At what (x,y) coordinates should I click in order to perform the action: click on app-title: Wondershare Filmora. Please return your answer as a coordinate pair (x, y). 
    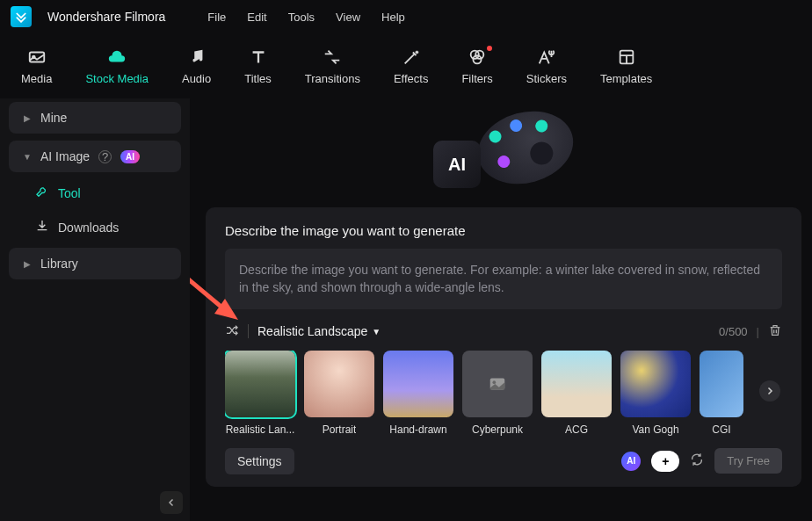
    Looking at the image, I should click on (106, 17).